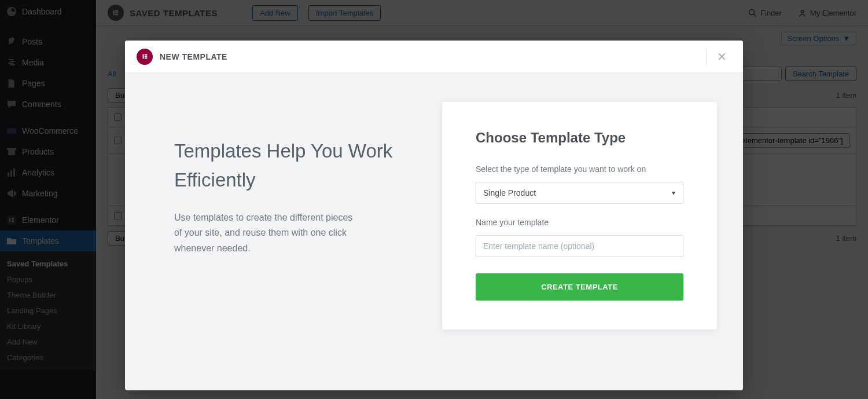 This screenshot has width=868, height=399. What do you see at coordinates (580, 193) in the screenshot?
I see `select-wrap: Single Product` at bounding box center [580, 193].